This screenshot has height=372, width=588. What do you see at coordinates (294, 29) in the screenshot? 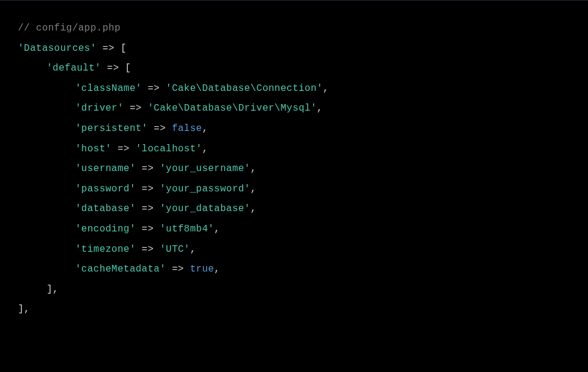
I see `code-line-comment: // config/app.php` at bounding box center [294, 29].